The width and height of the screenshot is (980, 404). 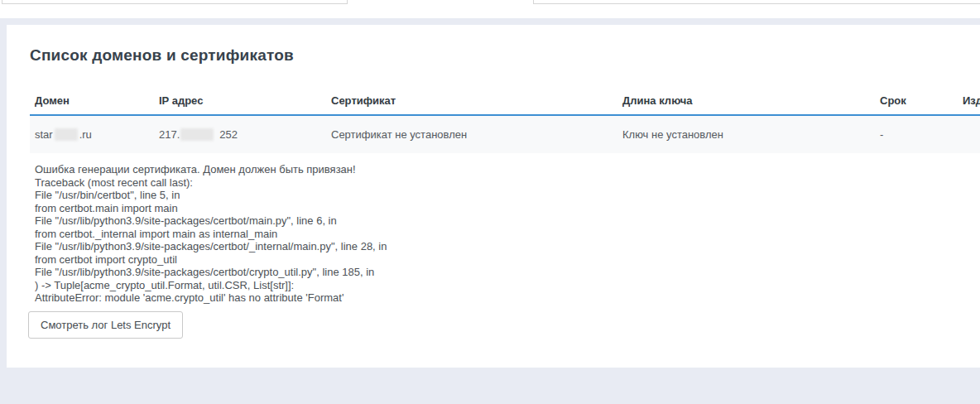 What do you see at coordinates (106, 325) in the screenshot?
I see `view-lets-encrypt-log-button: Смотреть лог Lets Encrypt` at bounding box center [106, 325].